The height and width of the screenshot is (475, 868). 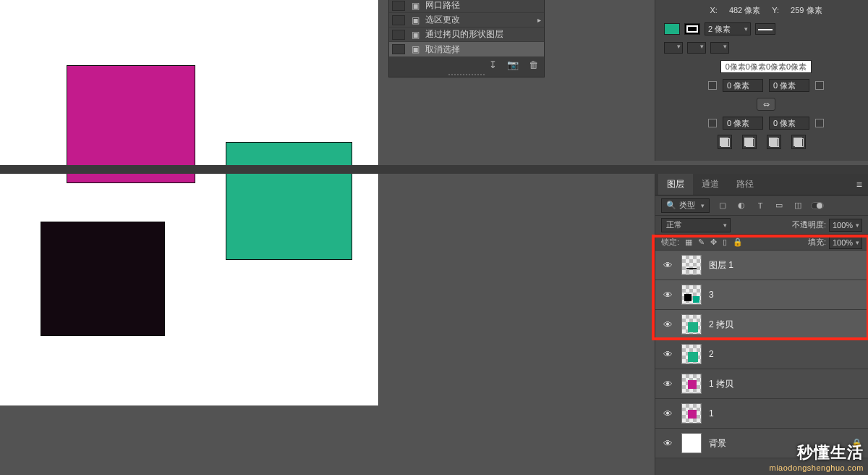 I want to click on pathfinder-exclude, so click(x=799, y=142).